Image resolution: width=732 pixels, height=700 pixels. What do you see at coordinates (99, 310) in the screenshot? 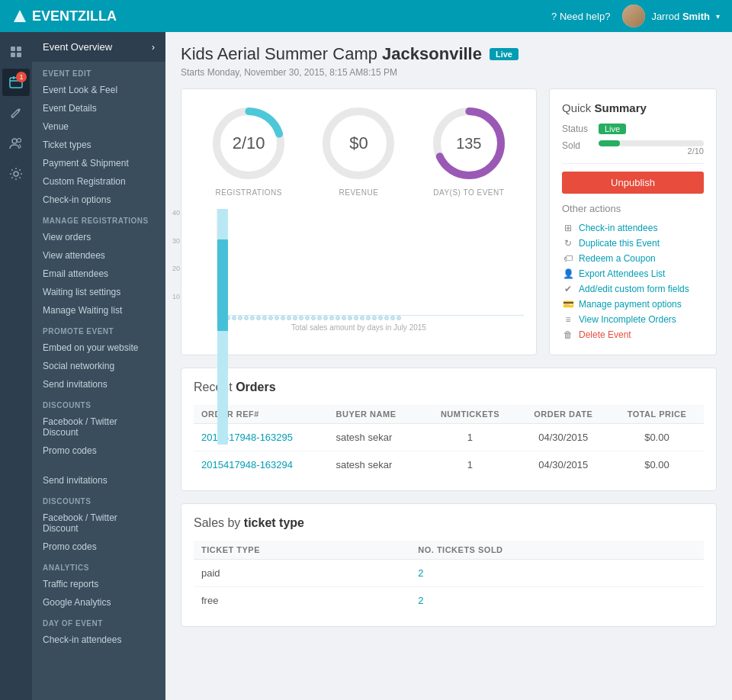
I see `sidebar-link-manage-waiting: Manage Waiting list` at bounding box center [99, 310].